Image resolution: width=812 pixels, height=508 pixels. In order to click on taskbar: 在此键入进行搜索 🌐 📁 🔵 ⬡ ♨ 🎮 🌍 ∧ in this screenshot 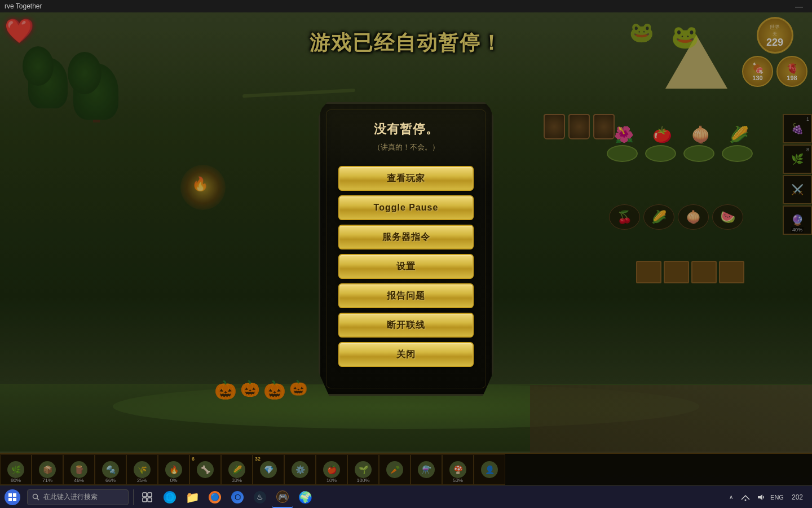, I will do `click(406, 497)`.